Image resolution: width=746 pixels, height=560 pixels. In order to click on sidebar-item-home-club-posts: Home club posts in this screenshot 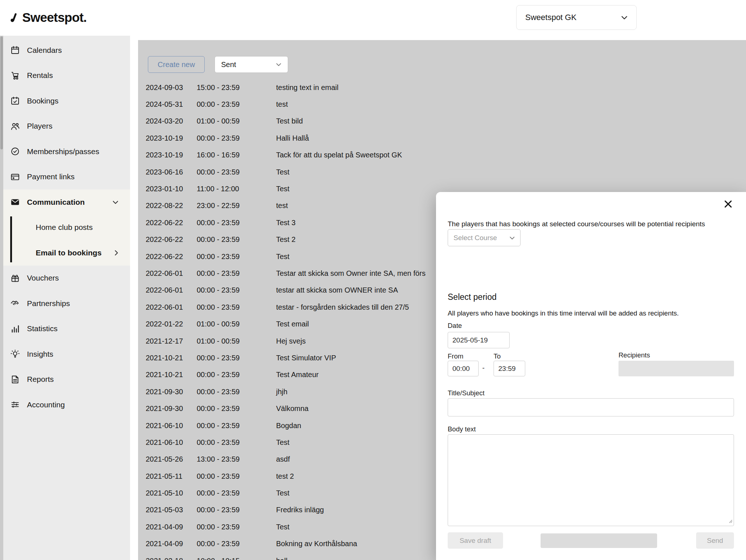, I will do `click(67, 228)`.